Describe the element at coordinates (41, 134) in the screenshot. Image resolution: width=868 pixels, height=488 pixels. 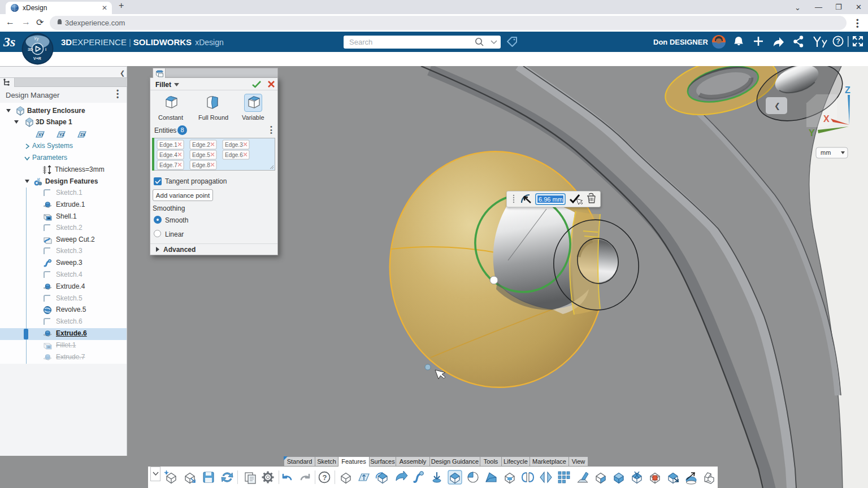
I see `svg-text: XY` at that location.